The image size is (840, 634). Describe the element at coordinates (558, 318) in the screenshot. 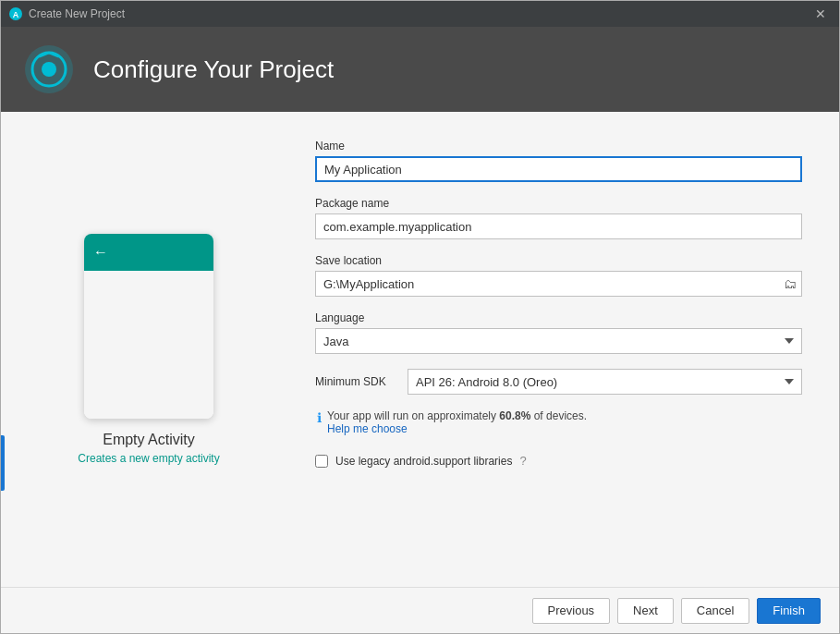

I see `language-label: Language` at that location.